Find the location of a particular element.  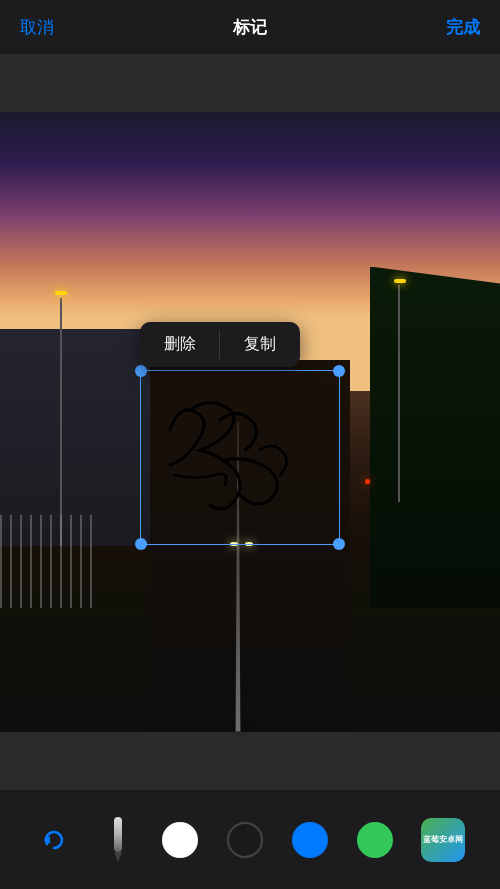

selection-box is located at coordinates (240, 458).